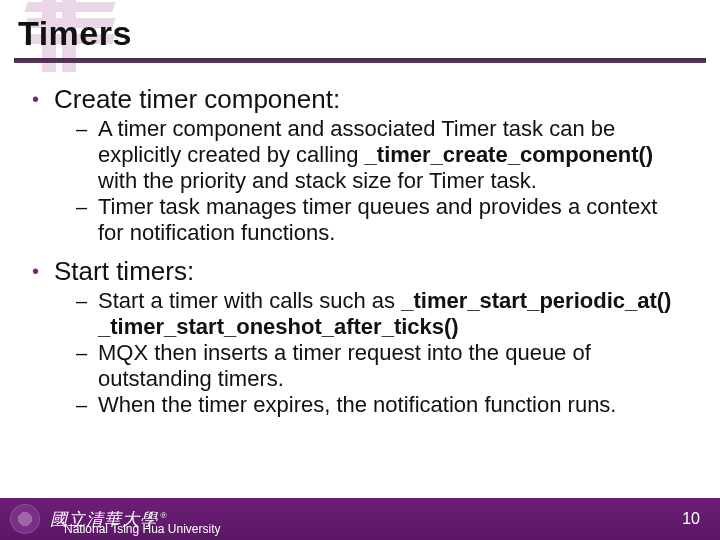  What do you see at coordinates (691, 519) in the screenshot?
I see `page-number: 10` at bounding box center [691, 519].